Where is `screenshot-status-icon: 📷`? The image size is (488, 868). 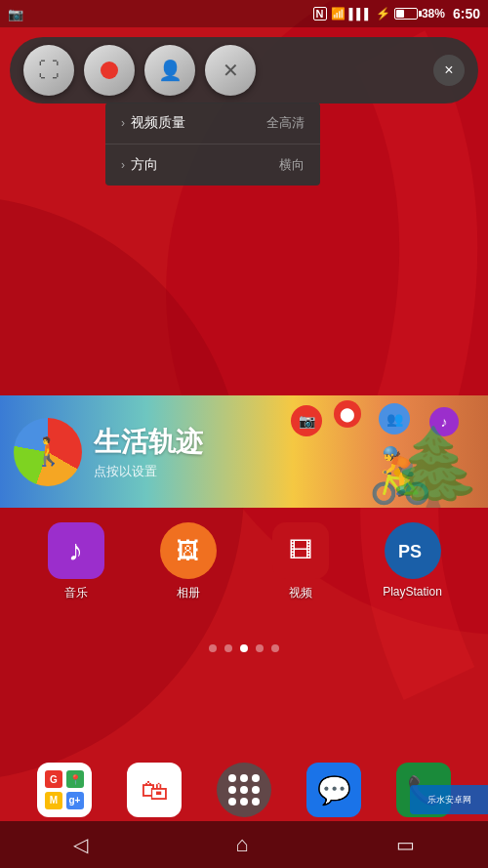 screenshot-status-icon: 📷 is located at coordinates (16, 14).